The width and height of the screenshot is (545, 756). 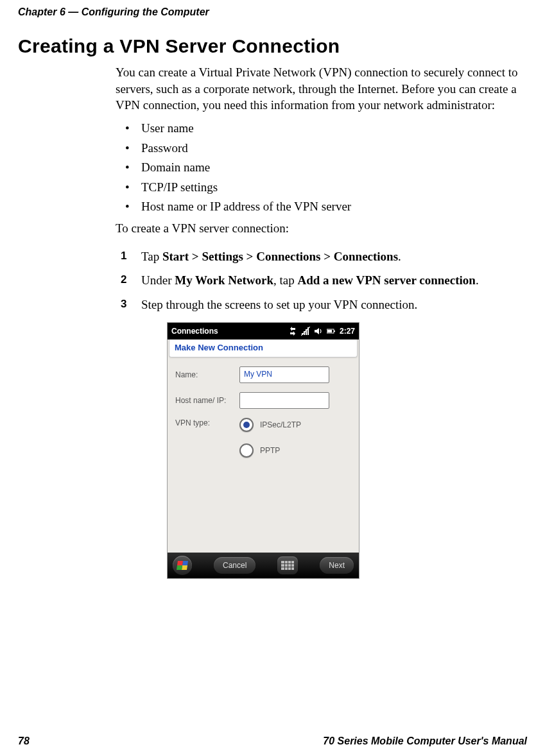 What do you see at coordinates (178, 46) in the screenshot?
I see `page-title: Creating a VPN Server Connection` at bounding box center [178, 46].